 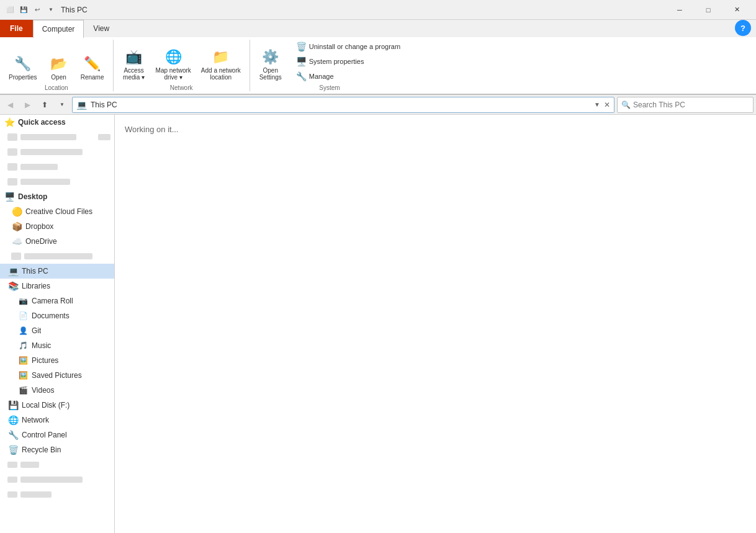 What do you see at coordinates (17, 226) in the screenshot?
I see `dropbox-icon: 📦` at bounding box center [17, 226].